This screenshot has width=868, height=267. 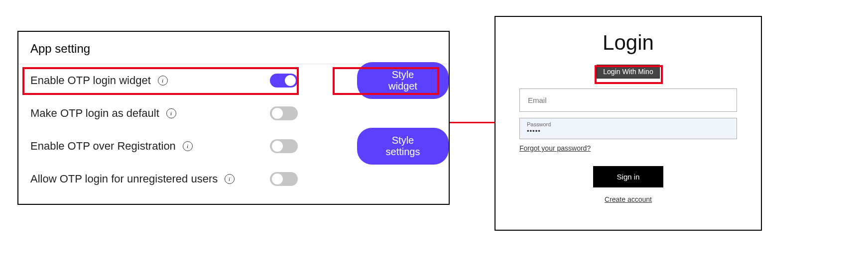 What do you see at coordinates (628, 124) in the screenshot?
I see `password-label: Password` at bounding box center [628, 124].